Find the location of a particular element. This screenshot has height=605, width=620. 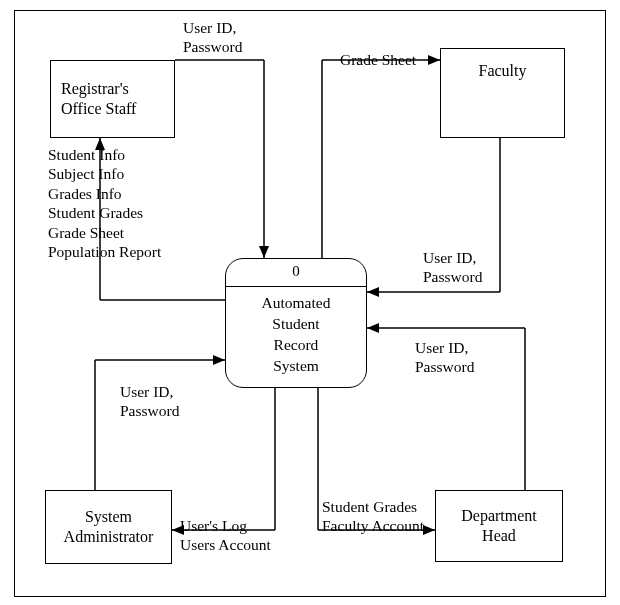

entity-depthead-label: Department Head is located at coordinates (499, 526).